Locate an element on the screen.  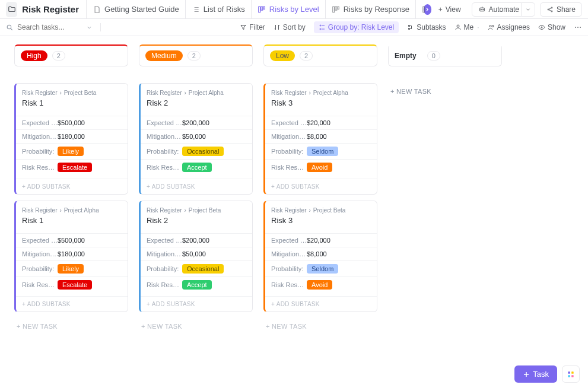
response-tag: Avoid is located at coordinates (319, 167).